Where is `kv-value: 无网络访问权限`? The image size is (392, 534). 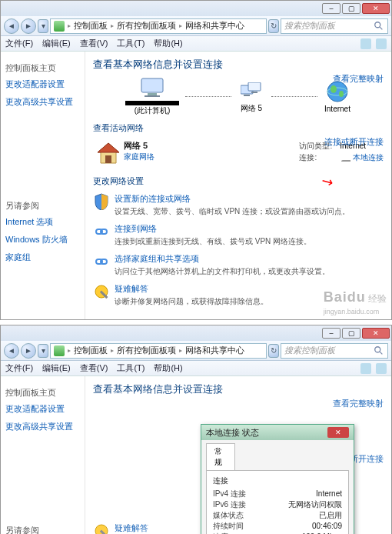 kv-value: 无网络访问权限 is located at coordinates (315, 505).